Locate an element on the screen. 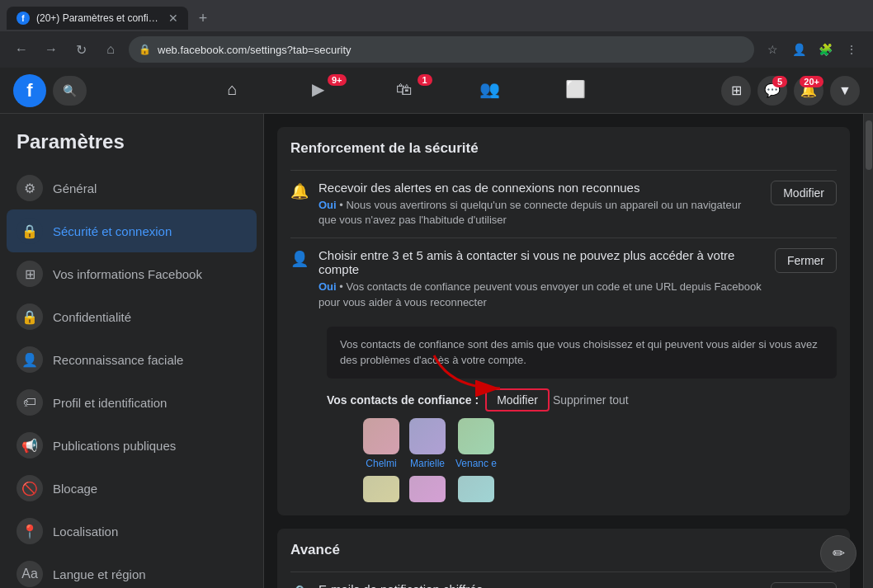 The image size is (873, 588). alerts-desc-text: • Nous vous avertirons si quelqu'un se c… is located at coordinates (530, 213).